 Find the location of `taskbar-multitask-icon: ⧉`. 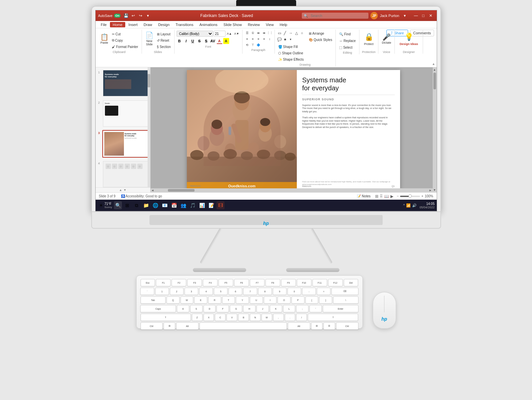

taskbar-multitask-icon: ⧉ is located at coordinates (137, 205).